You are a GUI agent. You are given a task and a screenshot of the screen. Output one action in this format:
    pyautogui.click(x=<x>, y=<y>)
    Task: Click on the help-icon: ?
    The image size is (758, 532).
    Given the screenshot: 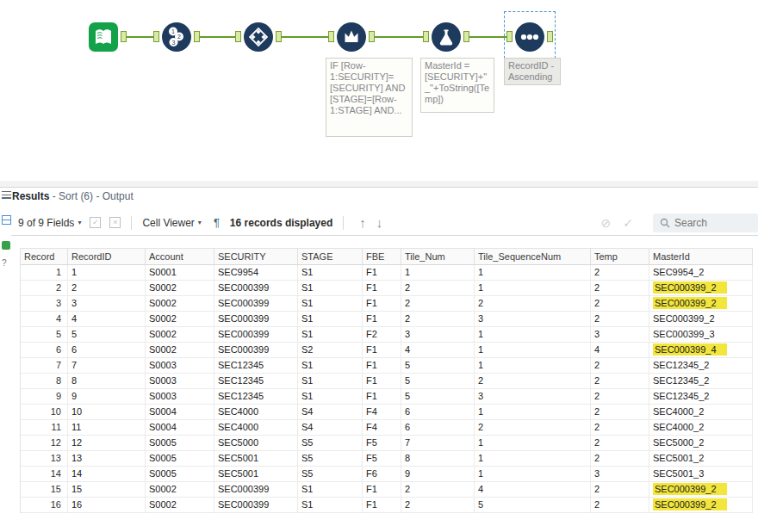 What is the action you would take?
    pyautogui.click(x=4, y=263)
    